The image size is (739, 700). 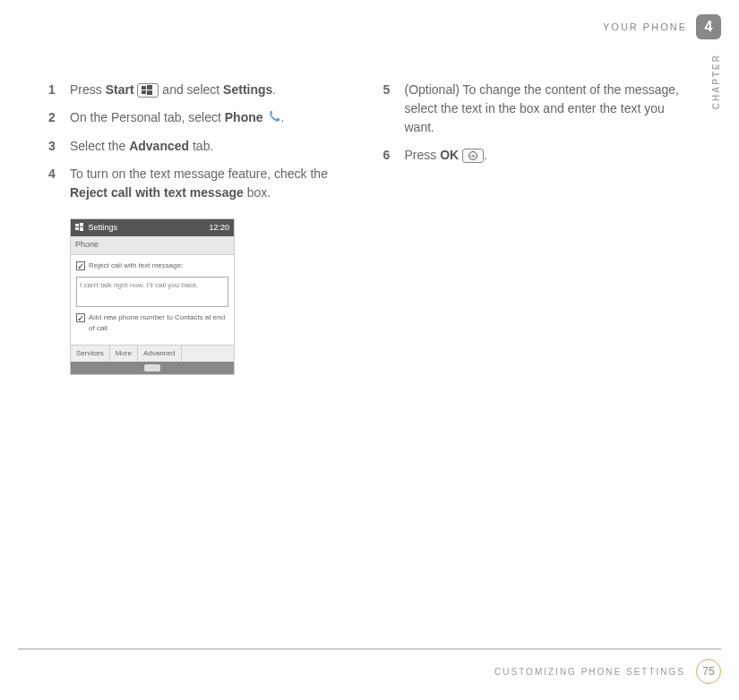 What do you see at coordinates (213, 118) in the screenshot?
I see `step-text: On the Personal tab, select Phone .` at bounding box center [213, 118].